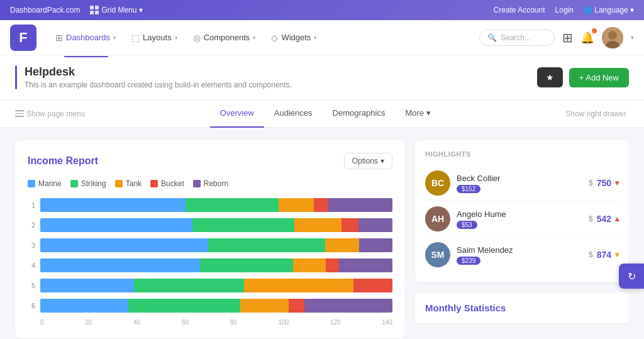 The height and width of the screenshot is (339, 644). I want to click on highlights-card: HIGHLIGHTS BC Beck Collier $152 $ 750 ▾ …, so click(522, 211).